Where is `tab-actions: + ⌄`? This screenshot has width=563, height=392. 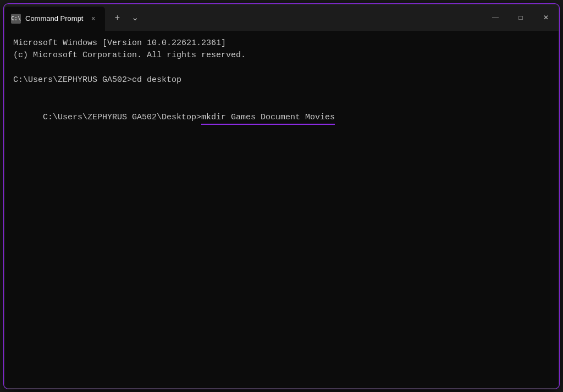
tab-actions: + ⌄ is located at coordinates (126, 18).